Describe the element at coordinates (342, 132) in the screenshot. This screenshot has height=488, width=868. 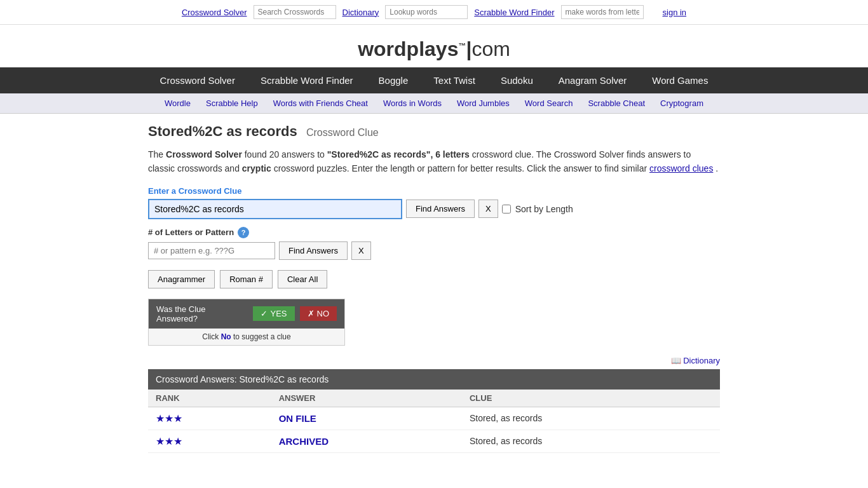
I see `clue-label: Crossword Clue` at that location.